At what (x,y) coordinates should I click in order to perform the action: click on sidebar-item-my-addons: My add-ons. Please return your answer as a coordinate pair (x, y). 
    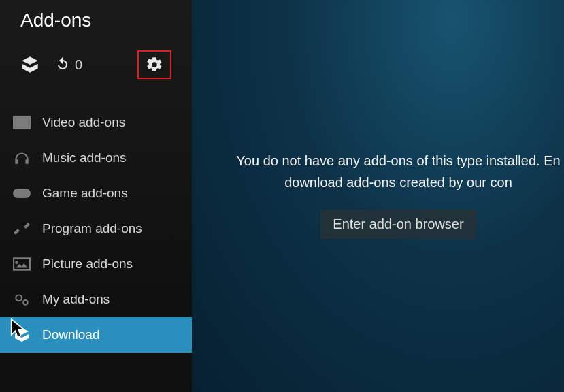
    Looking at the image, I should click on (96, 299).